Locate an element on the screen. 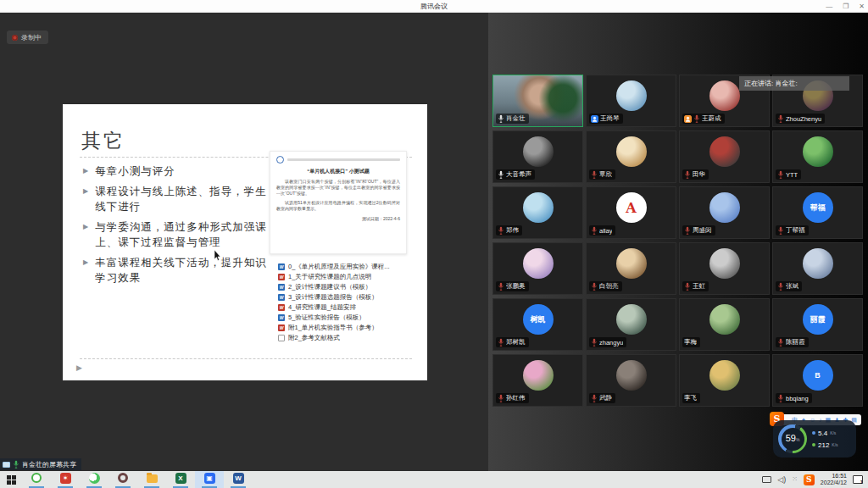 The image size is (868, 488). tray-network-icon: ⁙ is located at coordinates (795, 480).